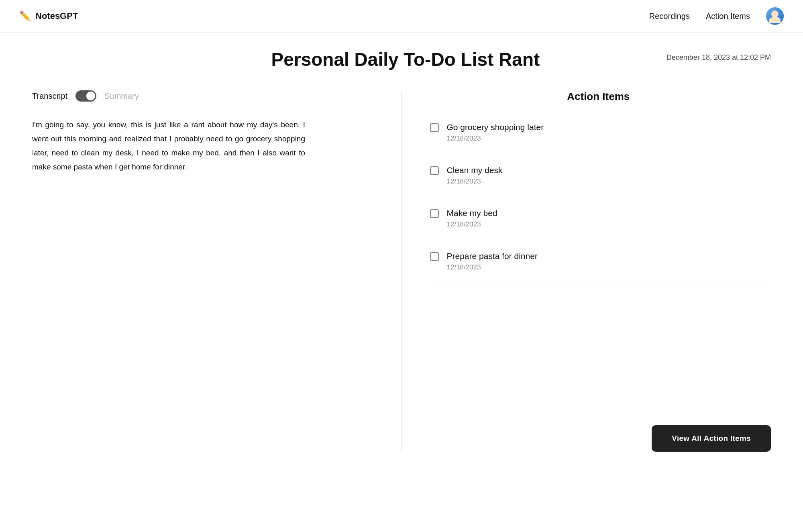  I want to click on action-item-label: Go grocery shopping later, so click(495, 127).